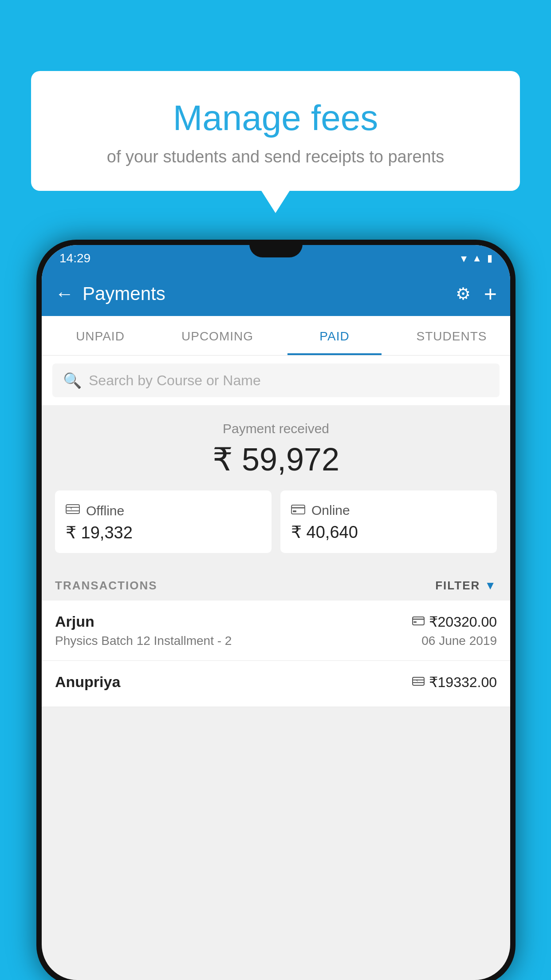  Describe the element at coordinates (464, 258) in the screenshot. I see `wifi-icon: ▾` at that location.